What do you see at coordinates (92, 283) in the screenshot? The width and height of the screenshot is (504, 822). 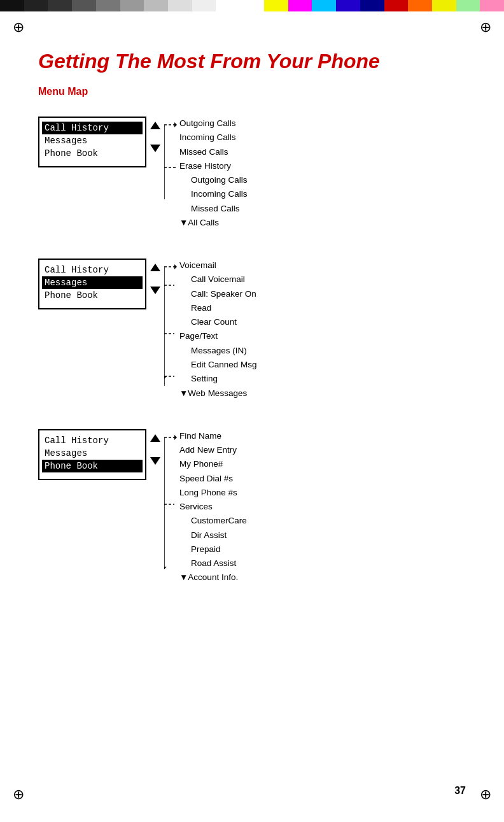 I see `menu-item-messages-2: Messages` at bounding box center [92, 283].